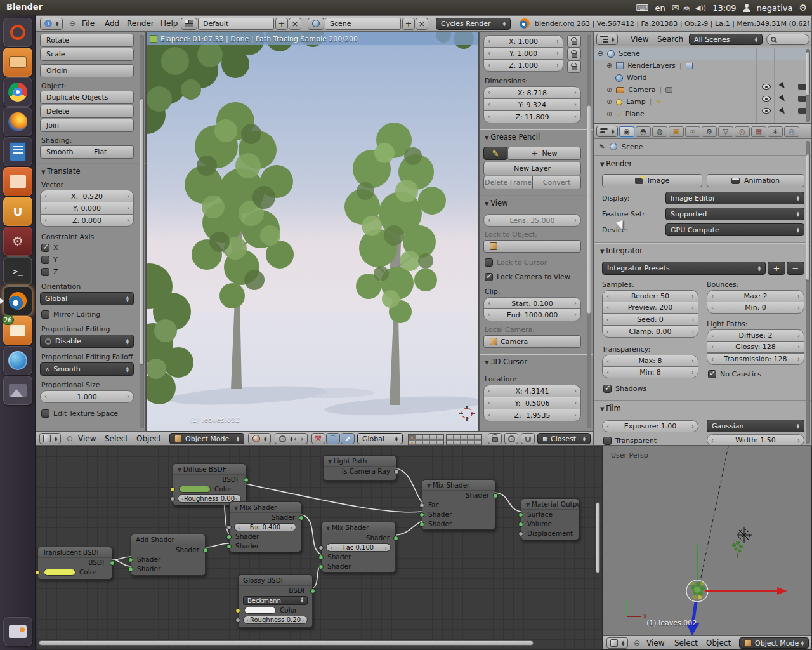 The height and width of the screenshot is (650, 812). What do you see at coordinates (756, 180) in the screenshot?
I see `render-animation-button: Animation` at bounding box center [756, 180].